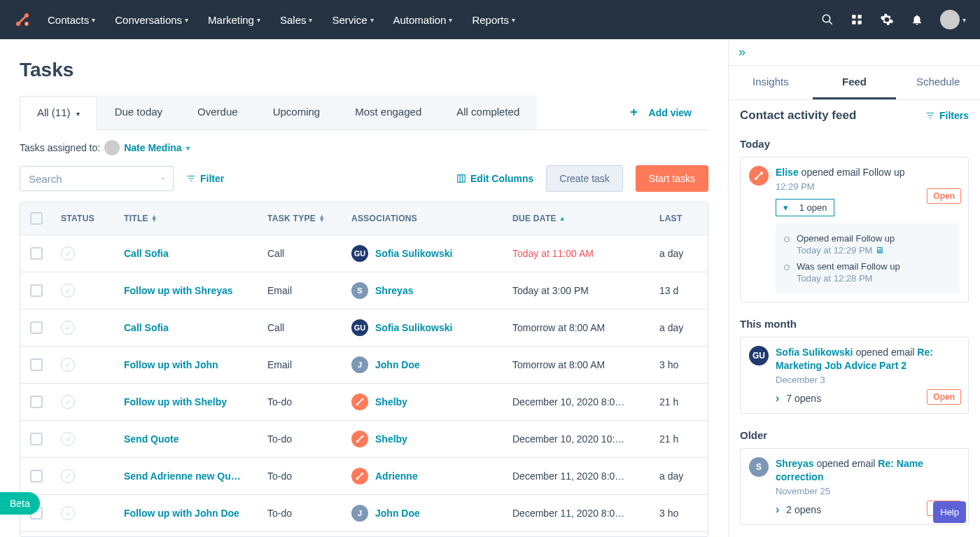  I want to click on feed-section-today: Today, so click(854, 144).